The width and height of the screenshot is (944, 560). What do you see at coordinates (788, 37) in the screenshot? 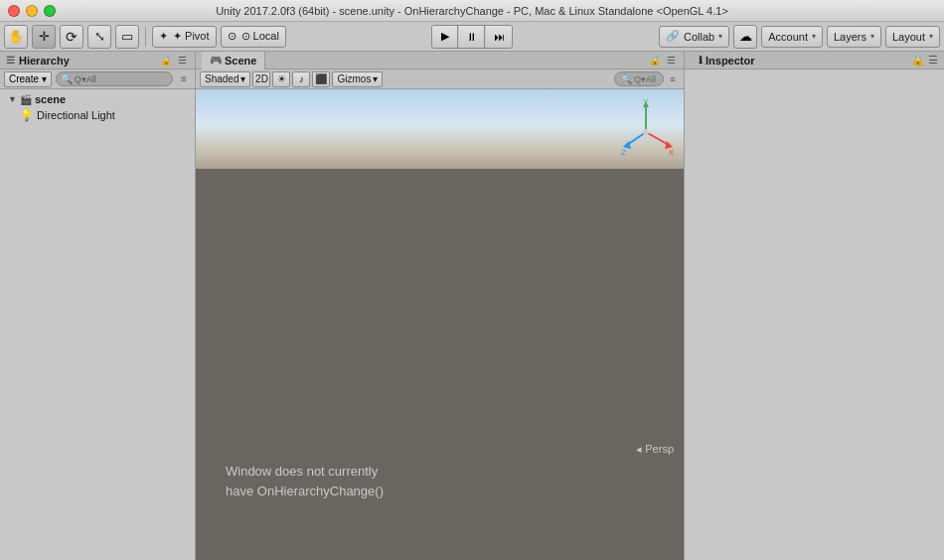
I see `account-label: Account` at bounding box center [788, 37].